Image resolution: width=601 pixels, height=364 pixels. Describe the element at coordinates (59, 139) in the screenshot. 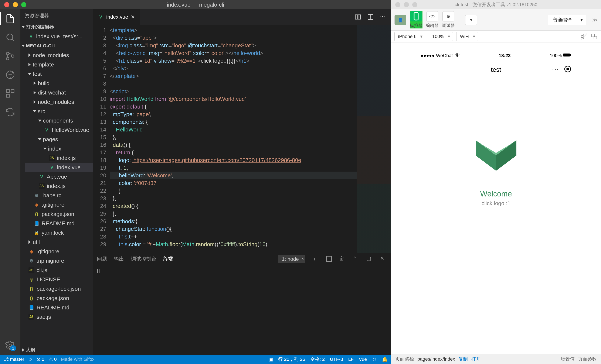

I see `folder-pages: pages` at that location.